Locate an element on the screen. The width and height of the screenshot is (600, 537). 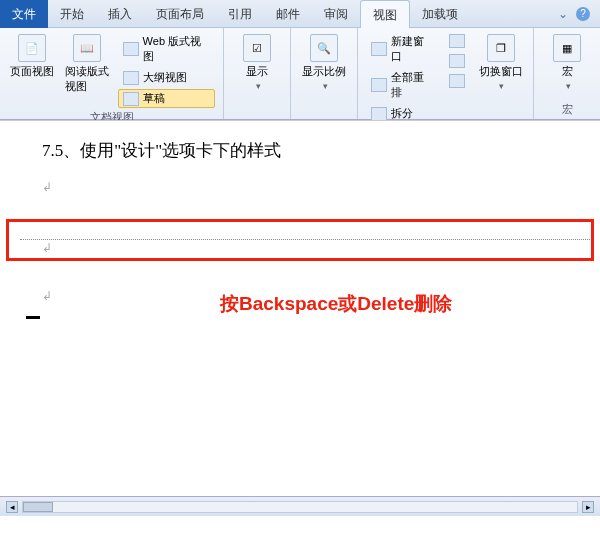
read-view-button: 📖 阅读版式视图 is located at coordinates (88, 64).